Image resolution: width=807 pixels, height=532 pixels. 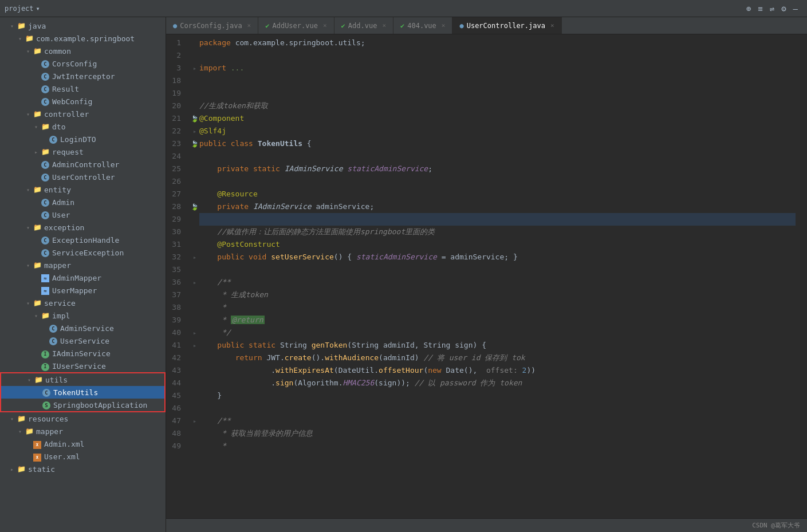 I want to click on code-line-21: @Component, so click(x=497, y=119).